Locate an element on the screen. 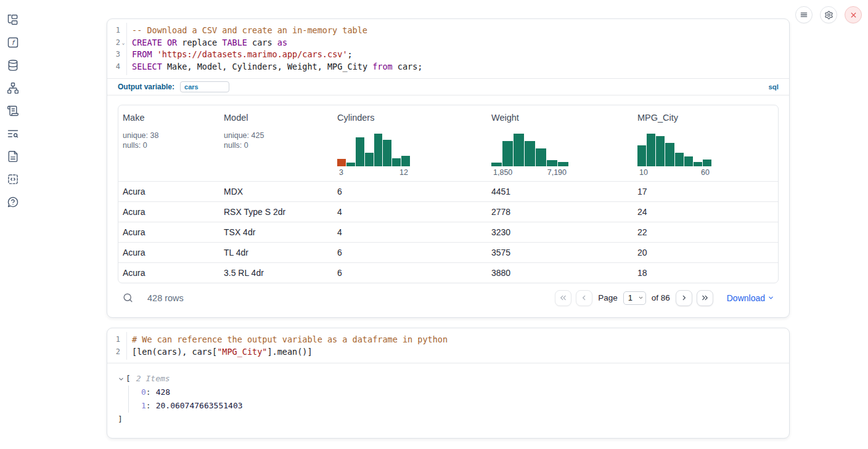 The image size is (868, 449). sql-code-editor: 1-- Download a CSV and create an in-memo… is located at coordinates (448, 49).